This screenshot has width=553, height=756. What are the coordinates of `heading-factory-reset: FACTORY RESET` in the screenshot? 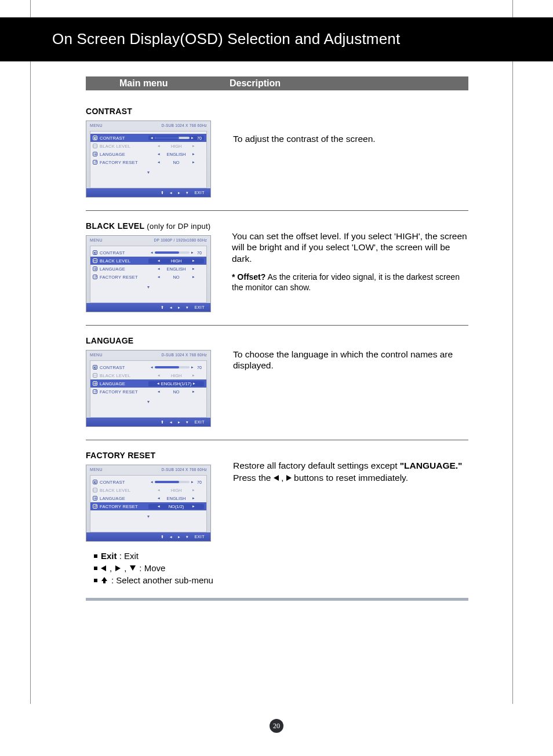 It's located at (150, 455).